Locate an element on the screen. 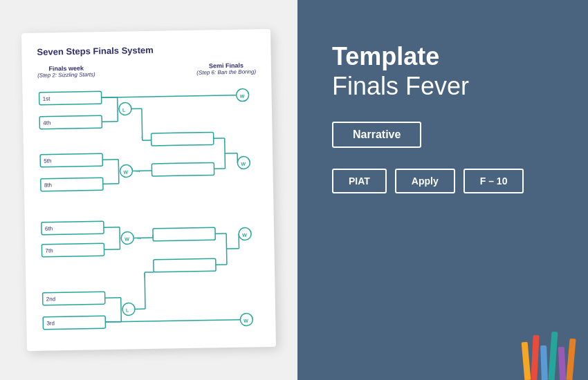  svg-text: 4th is located at coordinates (47, 123).